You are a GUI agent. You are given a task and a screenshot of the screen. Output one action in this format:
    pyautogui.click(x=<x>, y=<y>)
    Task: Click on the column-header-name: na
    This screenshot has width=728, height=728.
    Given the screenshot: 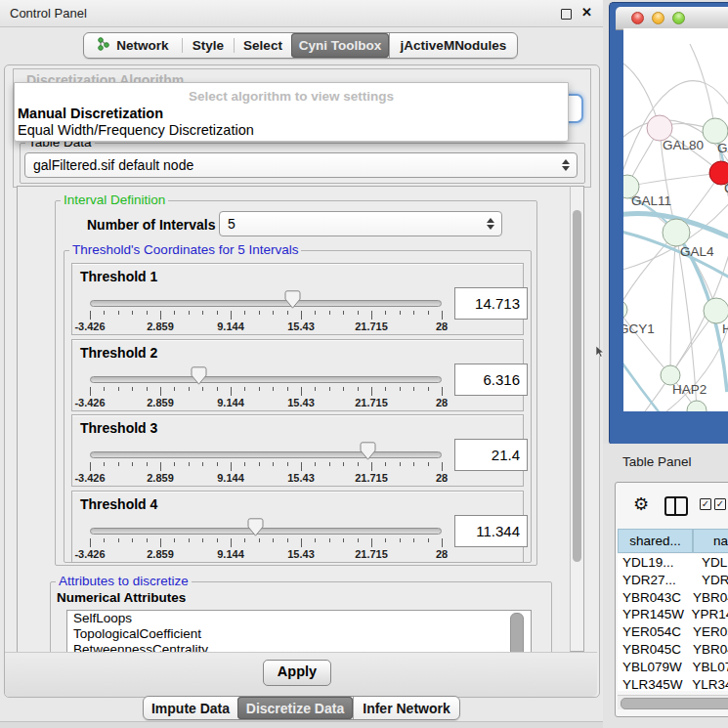 What is the action you would take?
    pyautogui.click(x=710, y=541)
    